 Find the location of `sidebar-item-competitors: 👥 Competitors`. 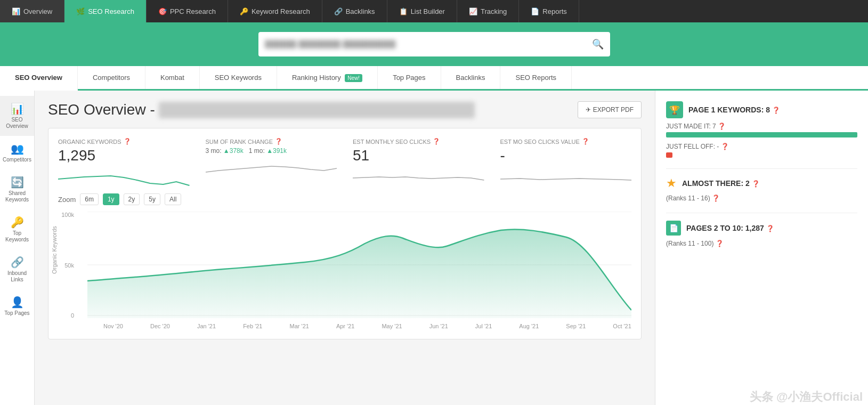

sidebar-item-competitors: 👥 Competitors is located at coordinates (17, 152).